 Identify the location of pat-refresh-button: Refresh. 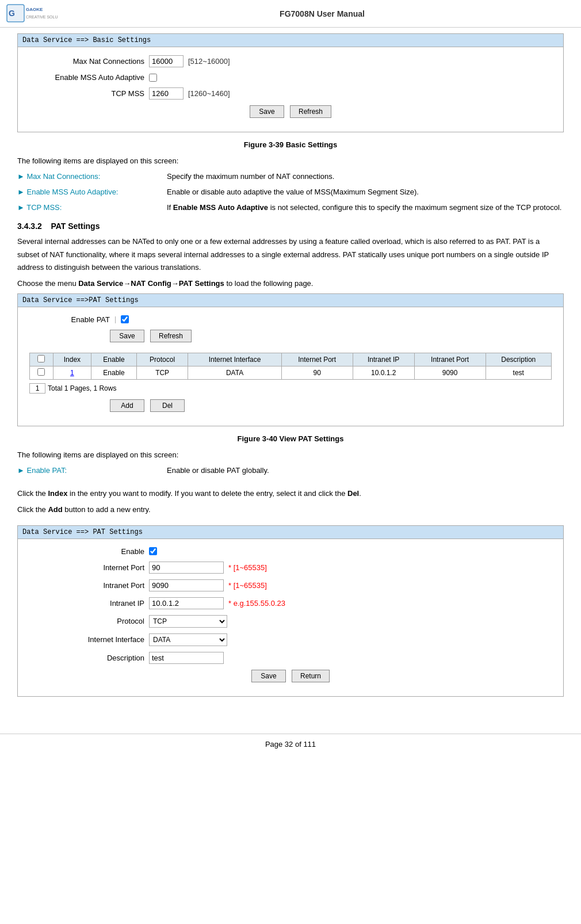
(171, 336).